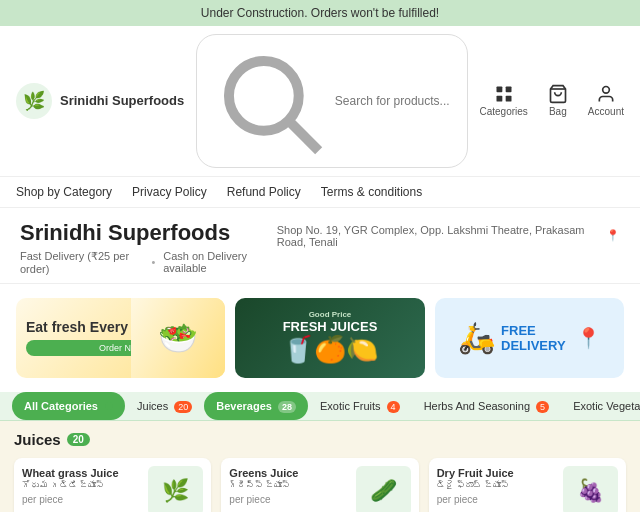 The image size is (640, 512). I want to click on search-icon, so click(269, 101).